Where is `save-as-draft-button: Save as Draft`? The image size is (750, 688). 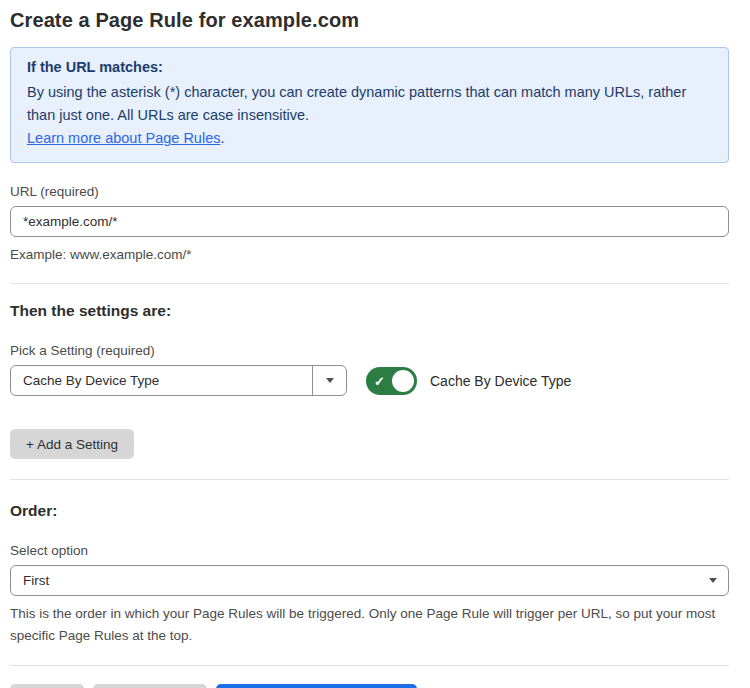 save-as-draft-button: Save as Draft is located at coordinates (150, 686).